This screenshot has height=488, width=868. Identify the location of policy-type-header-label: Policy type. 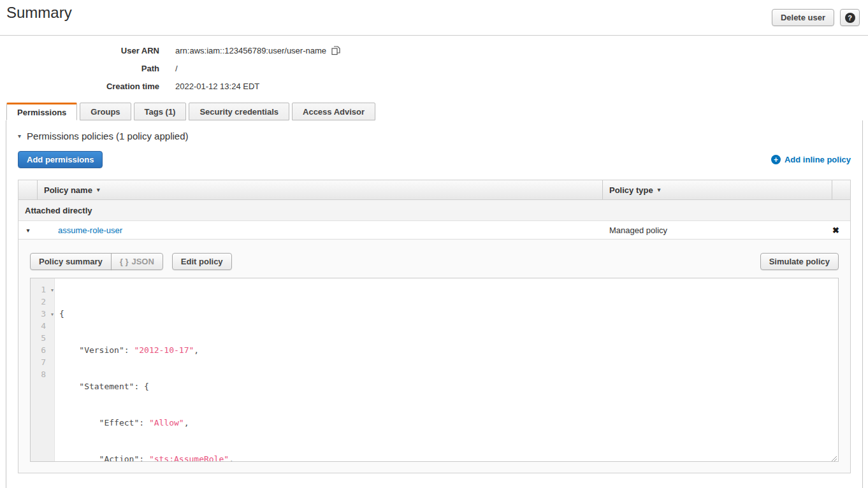
(631, 190).